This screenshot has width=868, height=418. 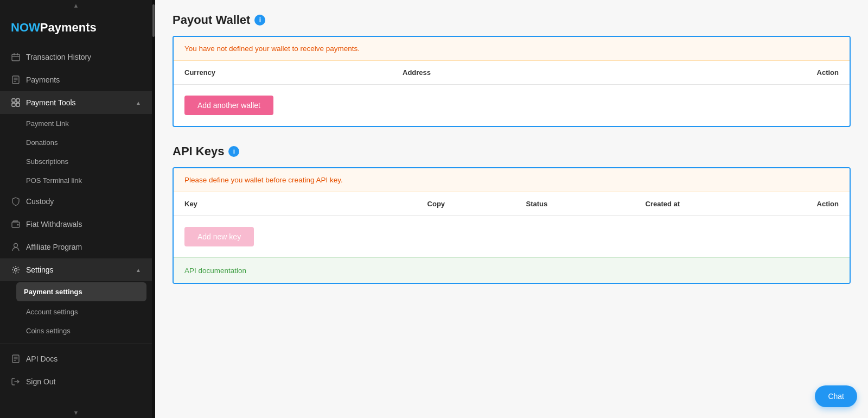 I want to click on calendar-icon, so click(x=16, y=57).